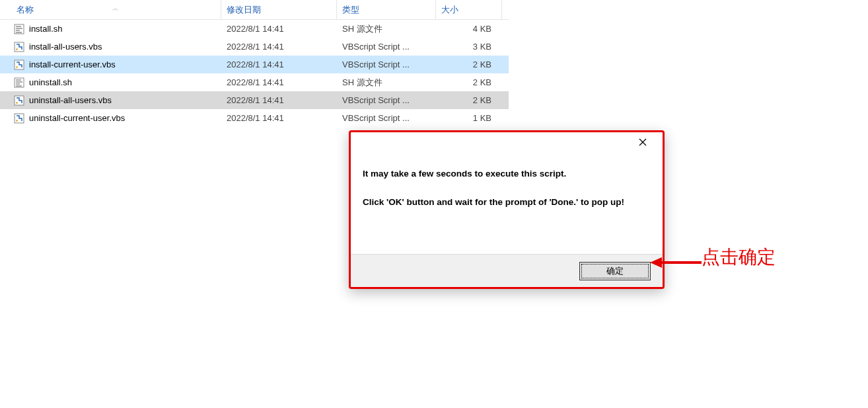 The image size is (868, 408). I want to click on file-name: install.sh, so click(126, 29).